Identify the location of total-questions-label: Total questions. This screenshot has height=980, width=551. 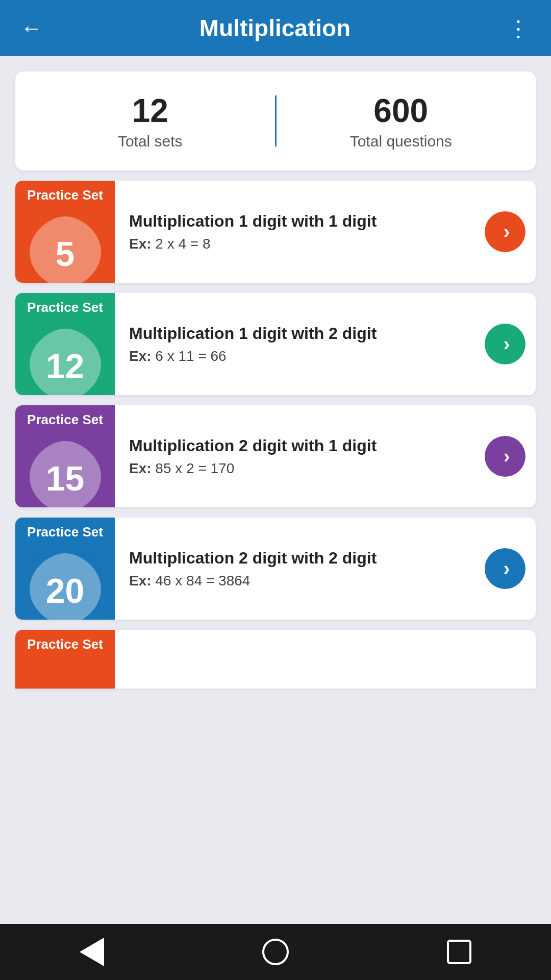
(401, 141).